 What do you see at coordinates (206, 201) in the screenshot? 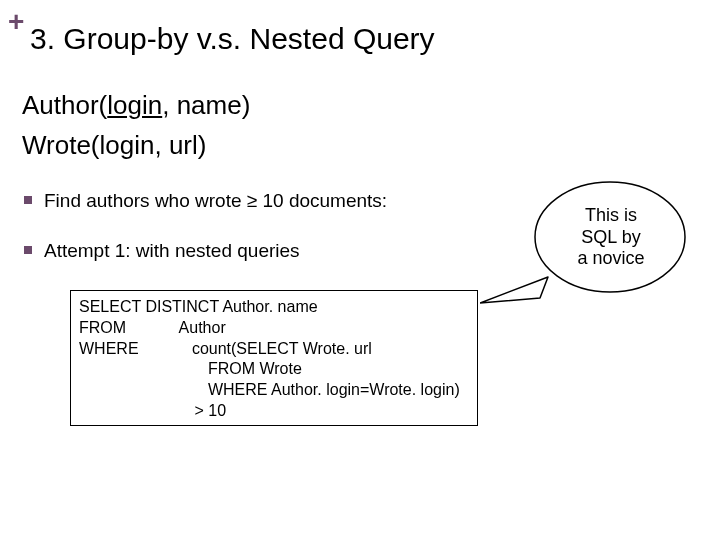
I see `bullet-find-authors: Find authors who wrote ≥ 10 documents:` at bounding box center [206, 201].